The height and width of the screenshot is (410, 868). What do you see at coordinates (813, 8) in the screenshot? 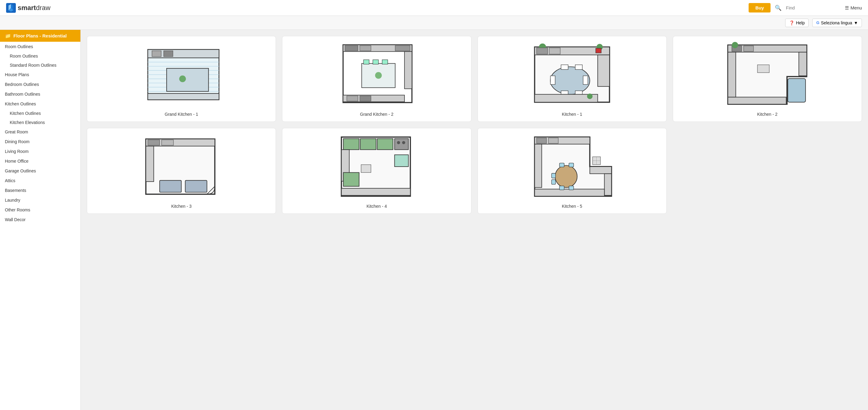
I see `search-input` at bounding box center [813, 8].